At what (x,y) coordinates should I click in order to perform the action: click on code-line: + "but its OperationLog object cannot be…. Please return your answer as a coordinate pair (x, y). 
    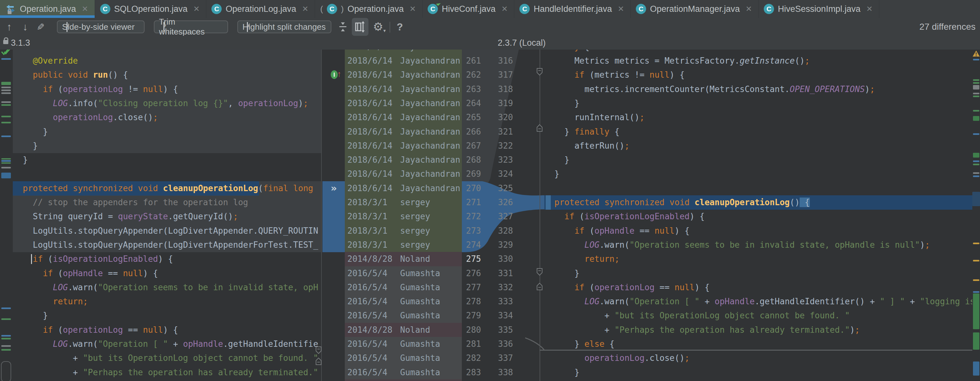
    Looking at the image, I should click on (697, 316).